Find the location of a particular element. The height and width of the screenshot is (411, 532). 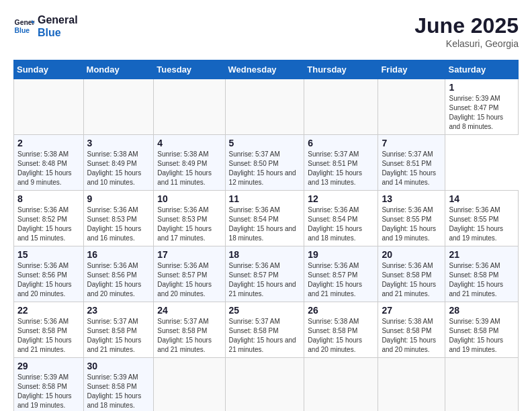

table-row: 30 Sunrise: 5:39 AMSunset: 8:58 PMDaylig… is located at coordinates (118, 385).